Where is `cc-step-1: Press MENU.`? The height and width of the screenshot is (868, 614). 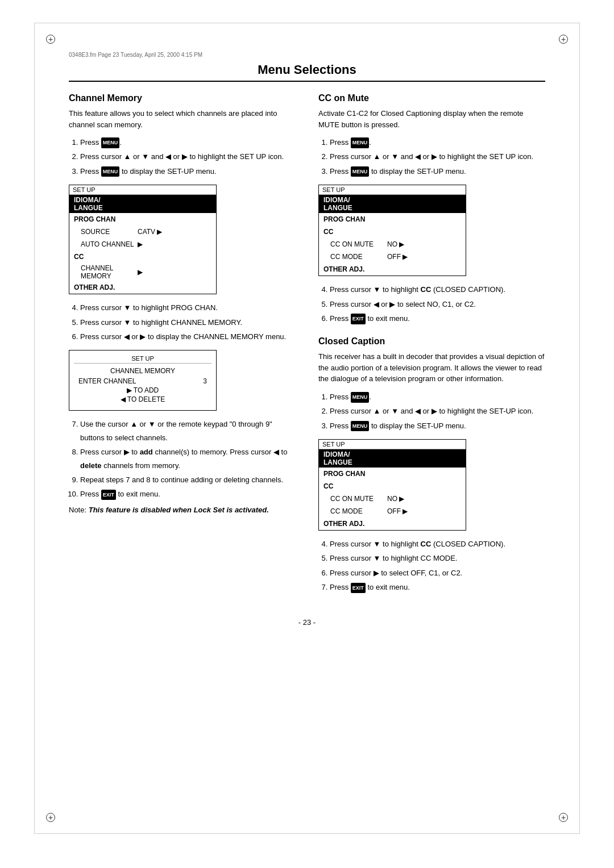
cc-step-1: Press MENU. is located at coordinates (438, 142).